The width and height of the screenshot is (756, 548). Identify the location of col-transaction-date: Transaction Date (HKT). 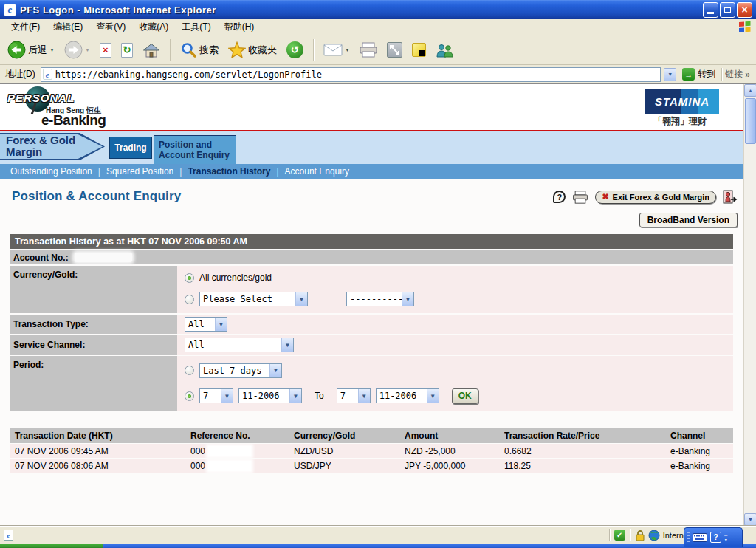
(98, 436).